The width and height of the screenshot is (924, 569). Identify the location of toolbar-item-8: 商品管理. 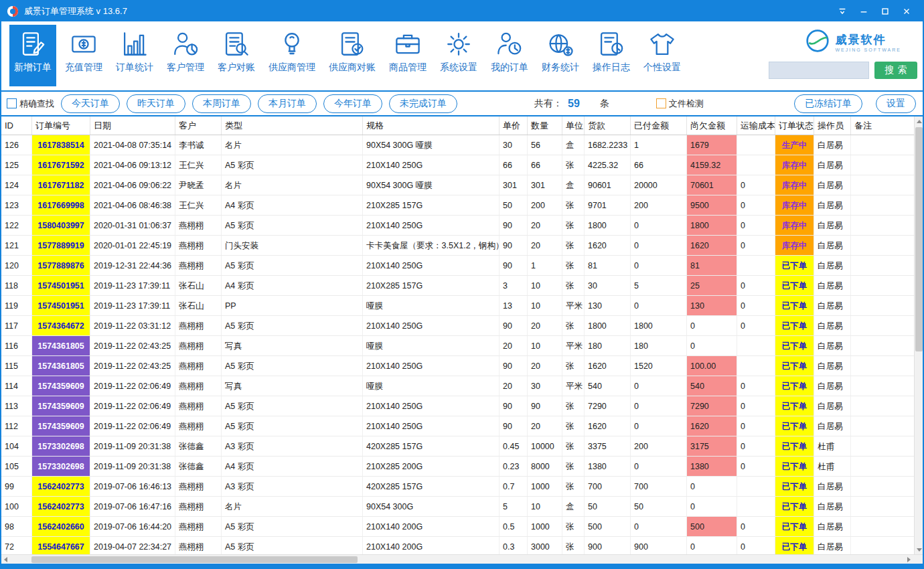
(408, 56).